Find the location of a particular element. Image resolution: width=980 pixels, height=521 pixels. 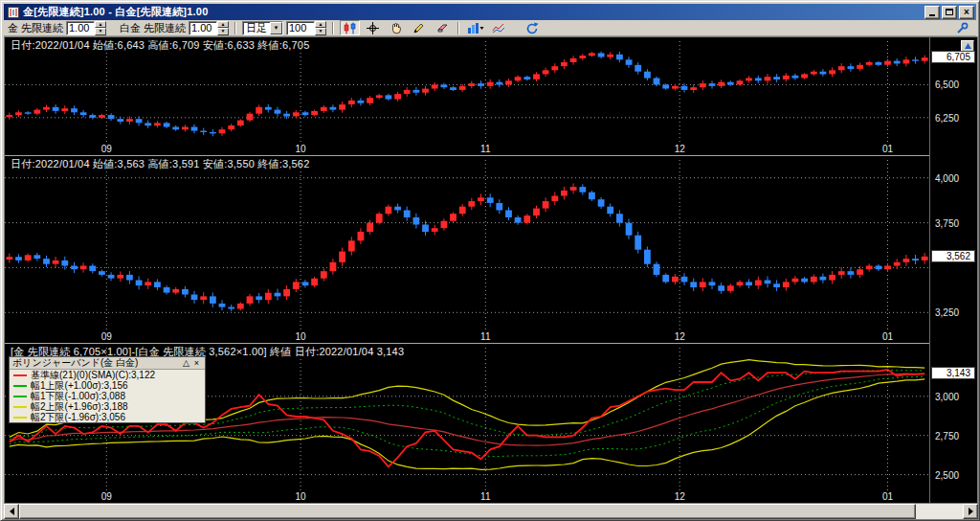

period-dropdown: 日足 ▼ is located at coordinates (262, 29).